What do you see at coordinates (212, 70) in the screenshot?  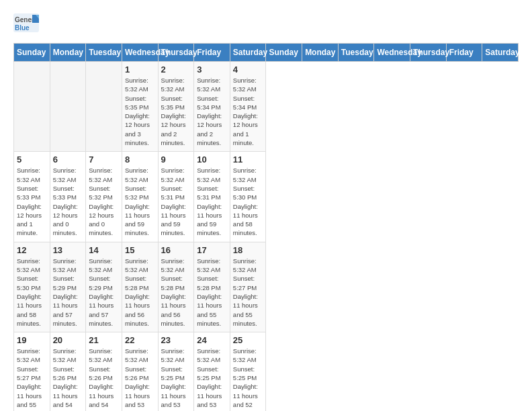 I see `day-number: 3` at bounding box center [212, 70].